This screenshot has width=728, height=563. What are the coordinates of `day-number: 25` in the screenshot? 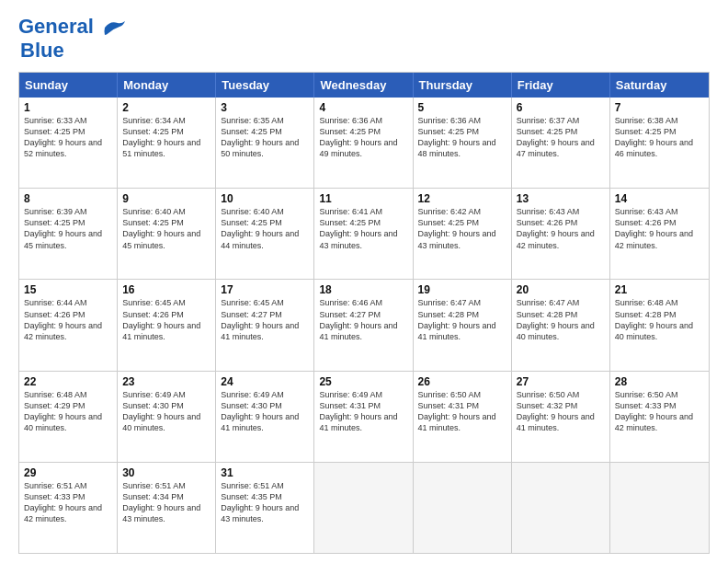 It's located at (363, 382).